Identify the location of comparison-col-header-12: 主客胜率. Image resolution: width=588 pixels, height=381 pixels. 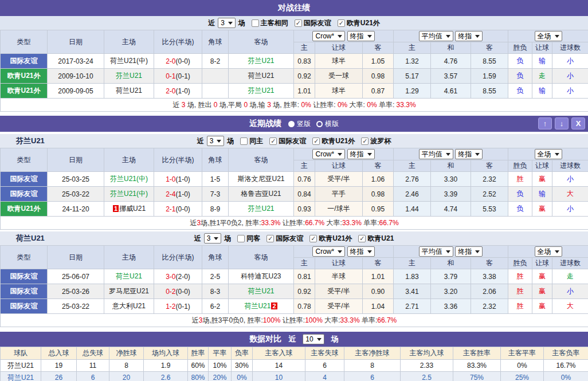
(477, 353).